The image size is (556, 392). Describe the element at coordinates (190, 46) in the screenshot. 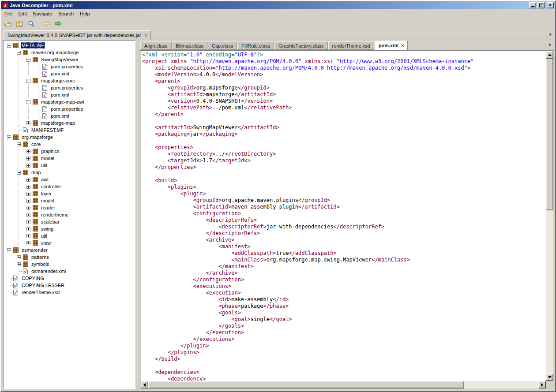

I see `editor-tab-bitmap-class: Bitmap.class` at that location.